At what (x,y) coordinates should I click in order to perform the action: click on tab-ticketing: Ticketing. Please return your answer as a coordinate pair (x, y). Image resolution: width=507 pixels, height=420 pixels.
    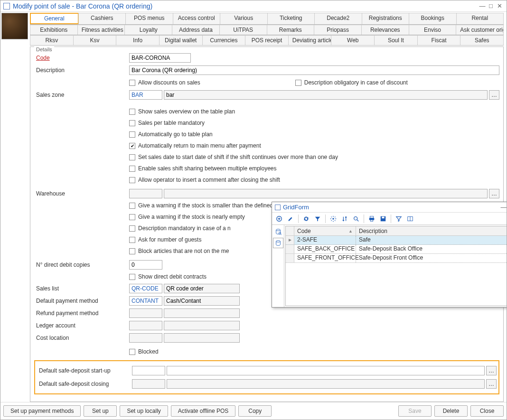
    Looking at the image, I should click on (291, 19).